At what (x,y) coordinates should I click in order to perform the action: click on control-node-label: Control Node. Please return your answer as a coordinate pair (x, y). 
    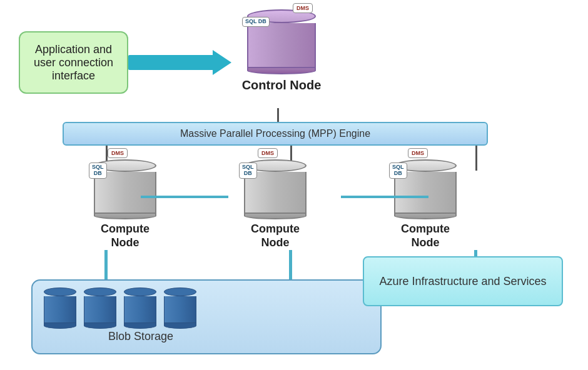
    Looking at the image, I should click on (281, 85).